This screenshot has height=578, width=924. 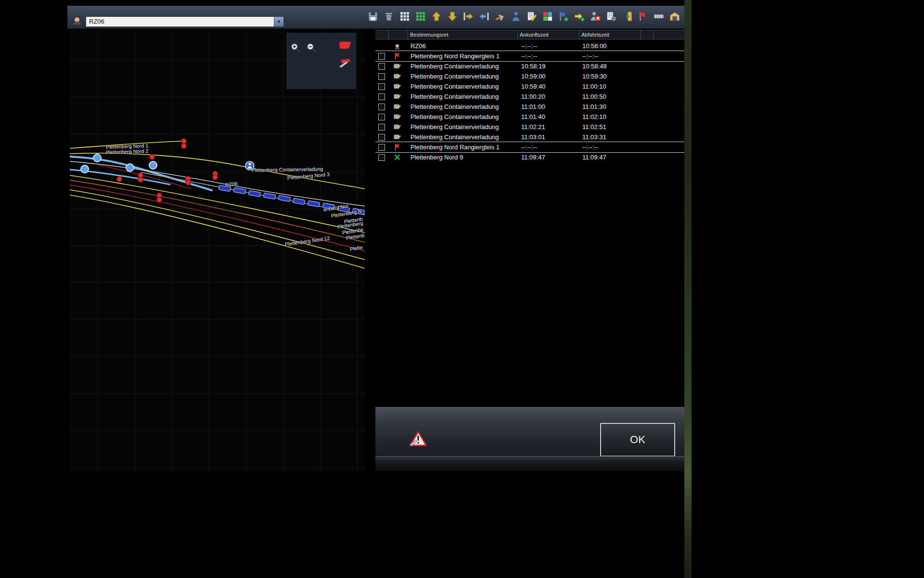 What do you see at coordinates (643, 16) in the screenshot?
I see `red-flag-icon` at bounding box center [643, 16].